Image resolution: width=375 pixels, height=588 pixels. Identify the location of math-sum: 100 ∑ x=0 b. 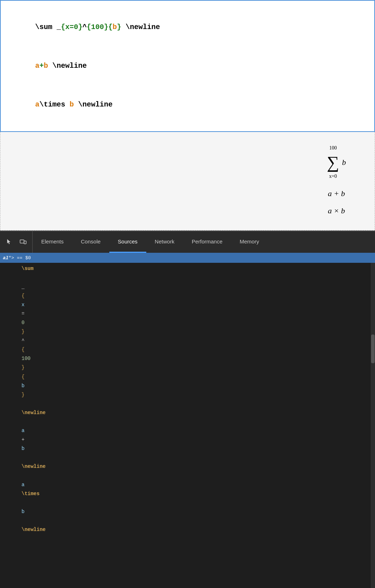
(336, 162).